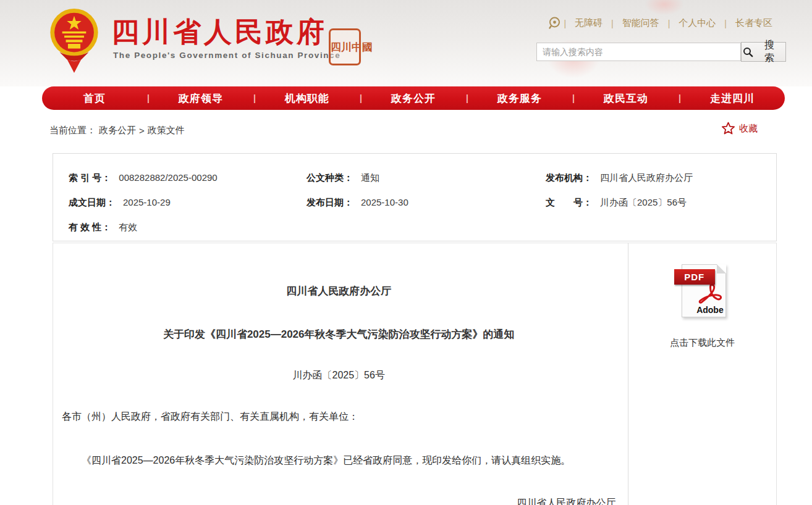 The image size is (812, 505). What do you see at coordinates (426, 202) in the screenshot?
I see `meta-publish-date: 发布日期： 2025-10-30` at bounding box center [426, 202].